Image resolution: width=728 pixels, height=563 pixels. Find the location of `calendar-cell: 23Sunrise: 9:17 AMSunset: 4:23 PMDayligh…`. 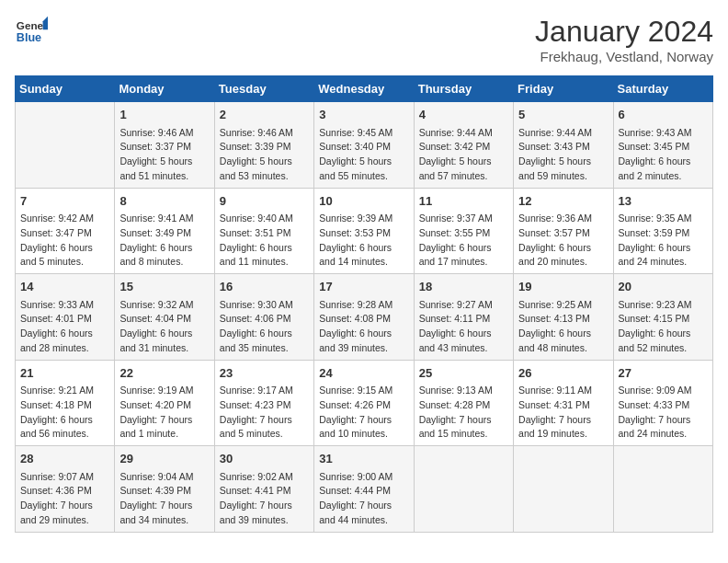

calendar-cell: 23Sunrise: 9:17 AMSunset: 4:23 PMDayligh… is located at coordinates (264, 403).